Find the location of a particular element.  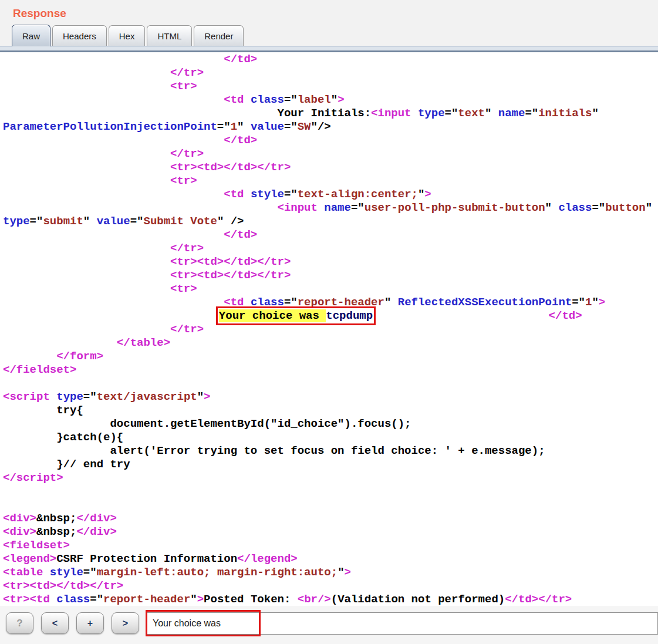

code-line: Your choice was tcpdump </td> is located at coordinates (330, 316).